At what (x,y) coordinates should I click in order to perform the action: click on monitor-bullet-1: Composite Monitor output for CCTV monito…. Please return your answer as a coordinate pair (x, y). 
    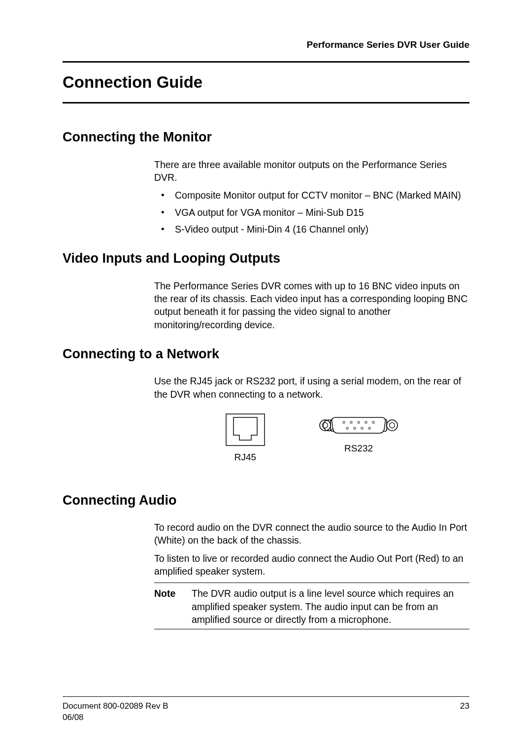
    Looking at the image, I should click on (312, 195).